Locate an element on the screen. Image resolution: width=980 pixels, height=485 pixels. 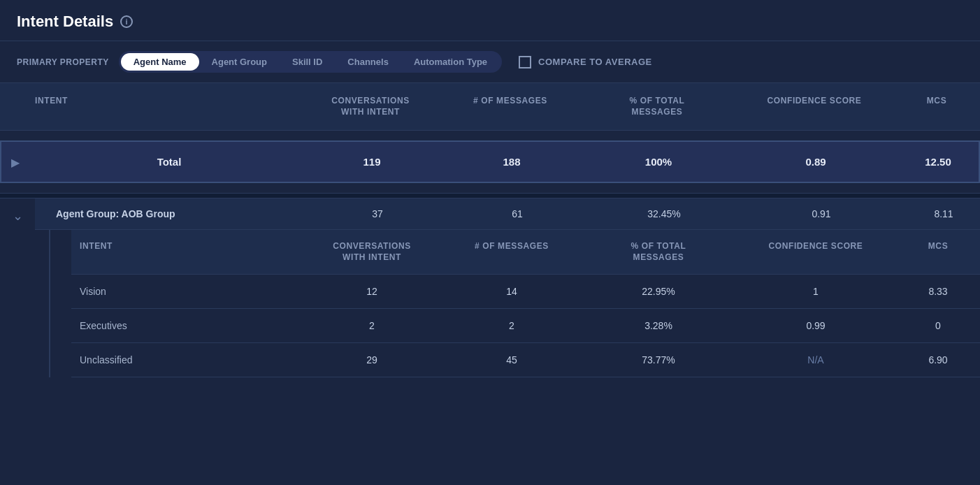
row-messages-unclassified: 45 is located at coordinates (512, 360).